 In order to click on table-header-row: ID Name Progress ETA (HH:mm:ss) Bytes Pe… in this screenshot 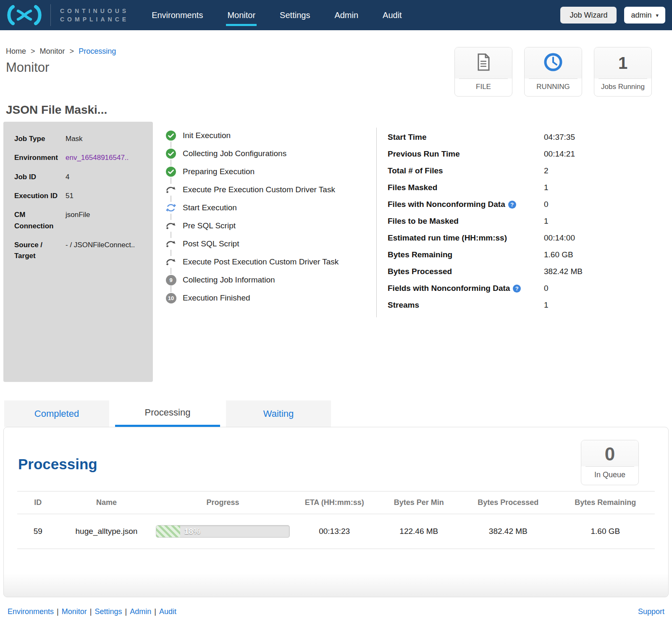, I will do `click(336, 503)`.